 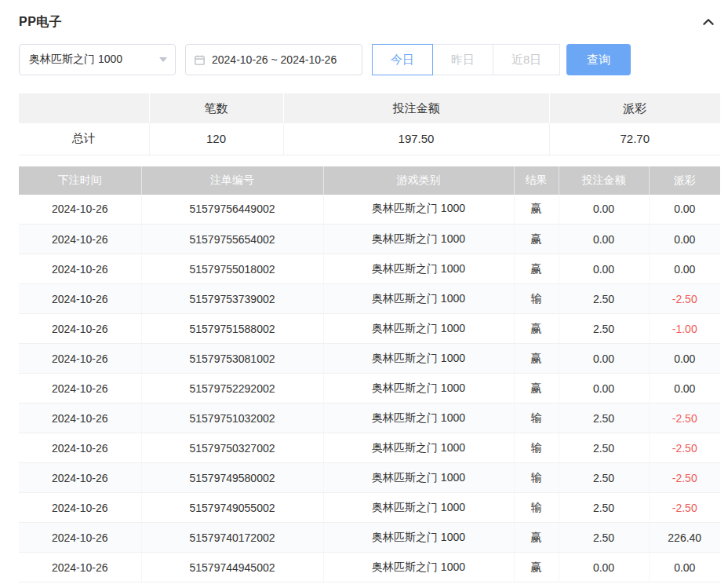 What do you see at coordinates (199, 60) in the screenshot?
I see `calendar-icon` at bounding box center [199, 60].